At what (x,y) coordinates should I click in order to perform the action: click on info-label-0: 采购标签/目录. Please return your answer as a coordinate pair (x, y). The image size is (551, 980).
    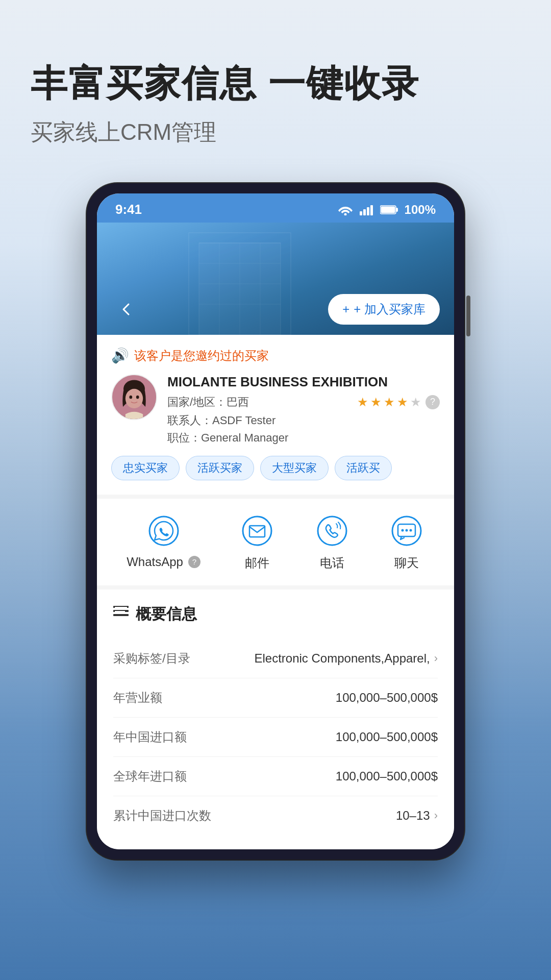
    Looking at the image, I should click on (152, 658).